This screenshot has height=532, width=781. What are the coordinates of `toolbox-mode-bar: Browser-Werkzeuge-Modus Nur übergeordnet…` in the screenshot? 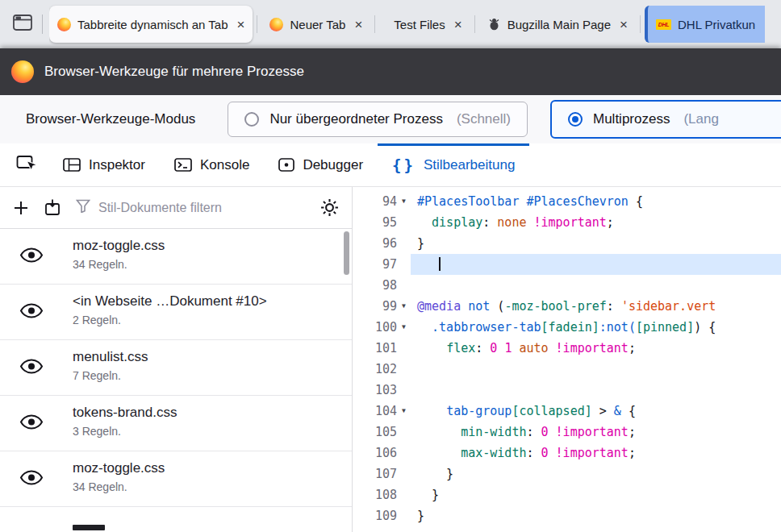 It's located at (390, 119).